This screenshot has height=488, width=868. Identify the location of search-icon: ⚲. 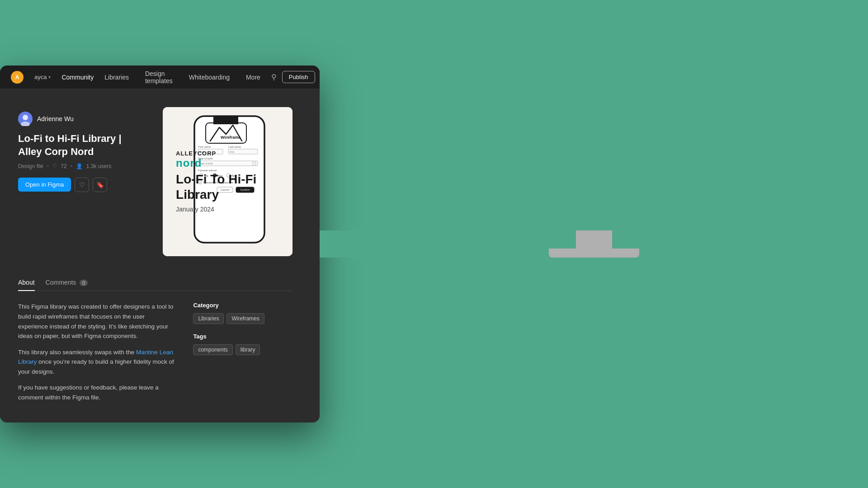
(274, 77).